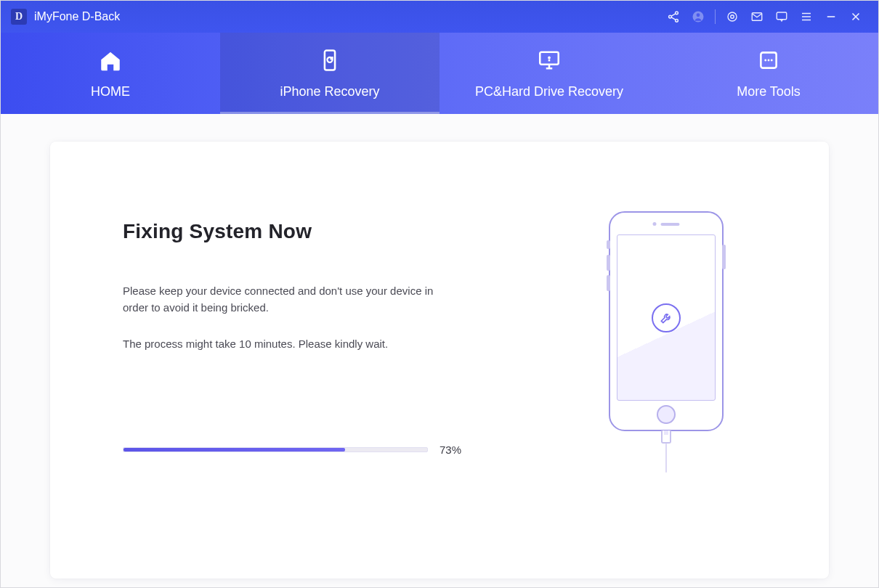 Image resolution: width=879 pixels, height=588 pixels. I want to click on instruction-line-1: Please keep your device connected and do…, so click(279, 299).